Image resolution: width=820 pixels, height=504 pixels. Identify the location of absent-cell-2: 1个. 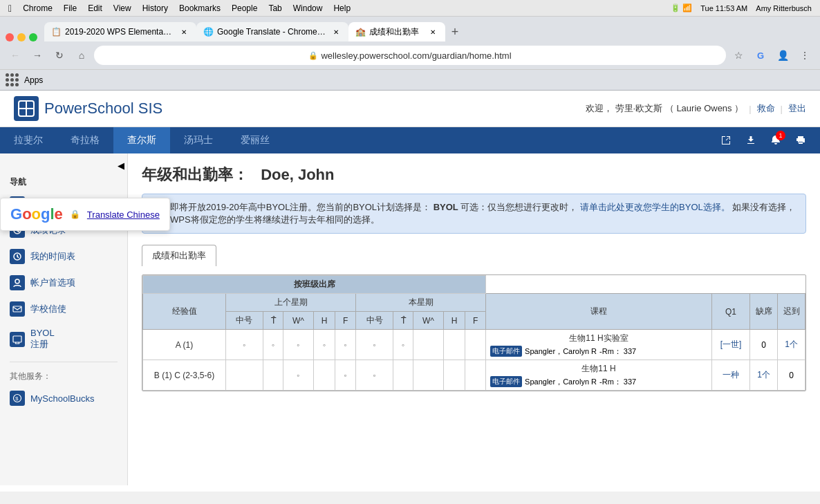
(764, 375).